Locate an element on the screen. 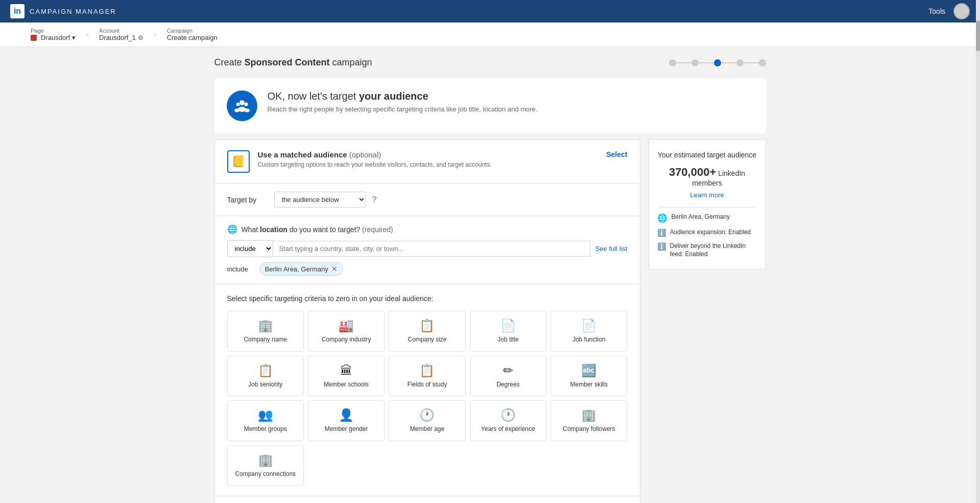 Image resolution: width=980 pixels, height=503 pixels. sidebar-info-linkedin-feed: ℹ️ Deliver beyond the LinkedIn feed: Ena… is located at coordinates (707, 250).